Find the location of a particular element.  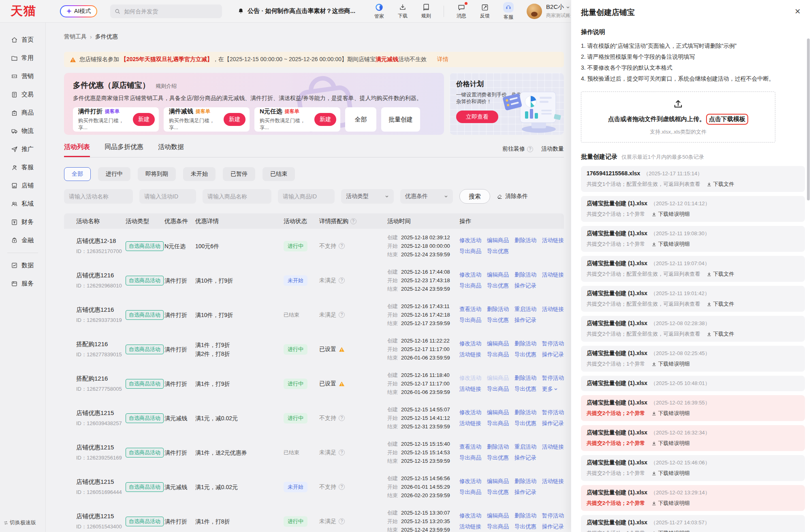

tmall-logo: 天猫 is located at coordinates (23, 11).